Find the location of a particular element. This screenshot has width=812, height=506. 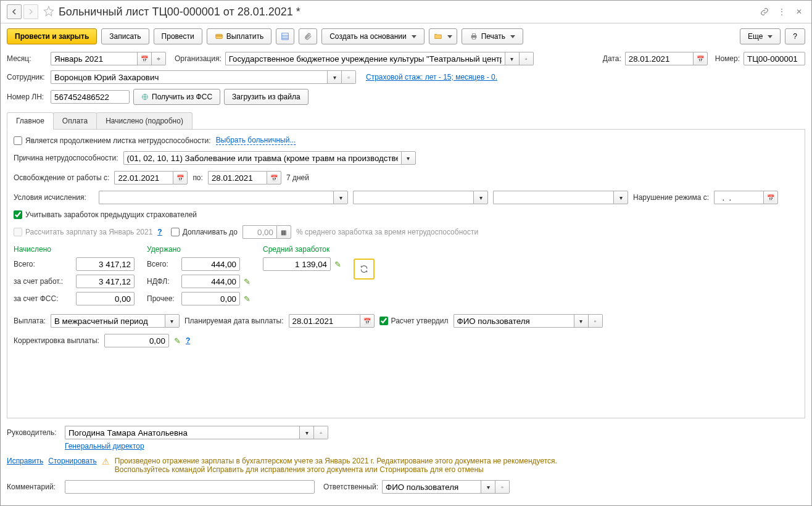

other-edit-icon: ✎ is located at coordinates (247, 299).